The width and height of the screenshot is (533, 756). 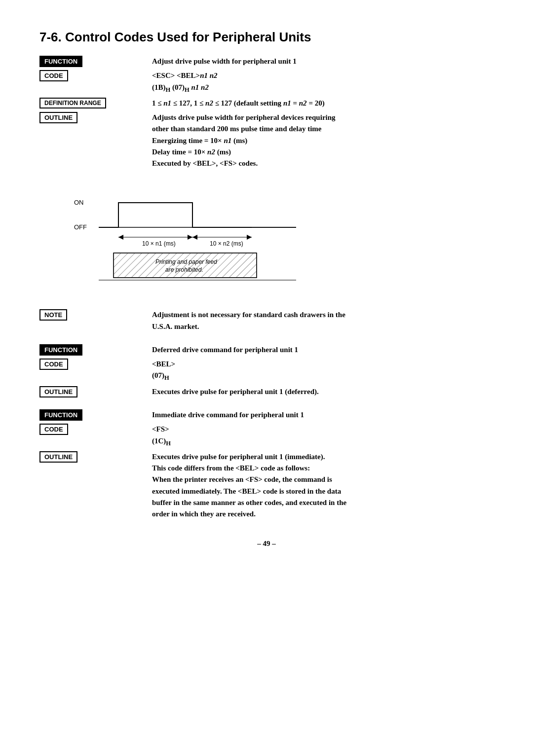 What do you see at coordinates (91, 117) in the screenshot?
I see `outline-label-1: OUTLINE` at bounding box center [91, 117].